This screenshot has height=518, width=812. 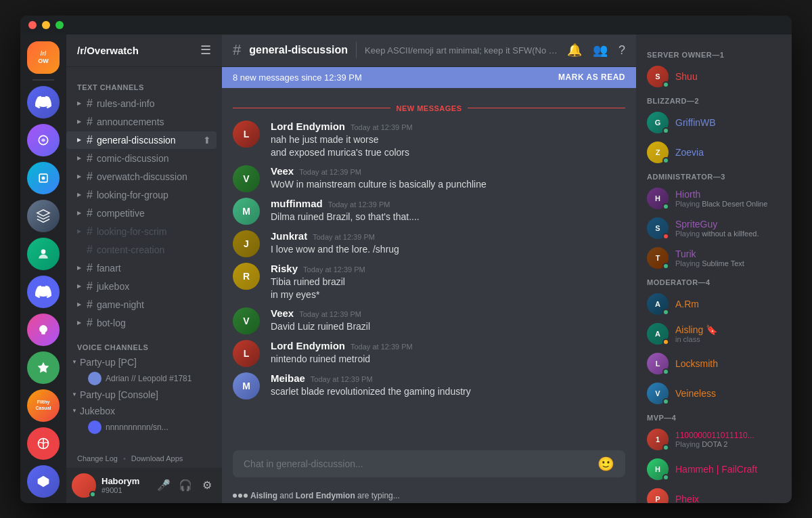 I want to click on message-text: WoW in mainstream culture is basically a…, so click(x=448, y=185).